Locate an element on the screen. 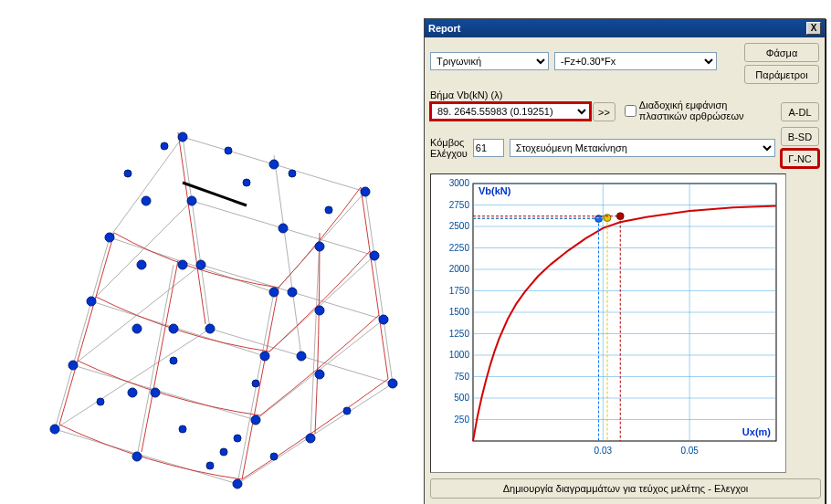 Image resolution: width=831 pixels, height=504 pixels. a-dl-button: A-DL is located at coordinates (800, 111).